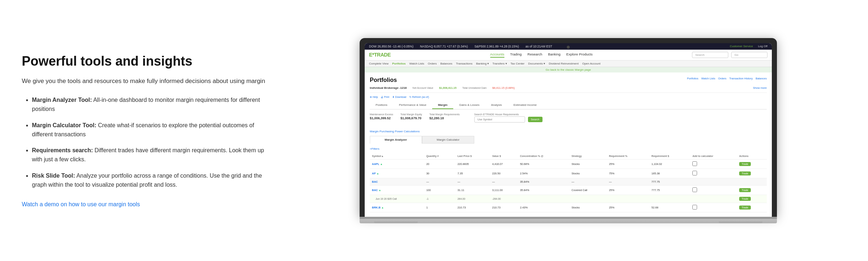 The width and height of the screenshot is (868, 261). What do you see at coordinates (379, 64) in the screenshot?
I see `subnav-complete-view: Complete View` at bounding box center [379, 64].